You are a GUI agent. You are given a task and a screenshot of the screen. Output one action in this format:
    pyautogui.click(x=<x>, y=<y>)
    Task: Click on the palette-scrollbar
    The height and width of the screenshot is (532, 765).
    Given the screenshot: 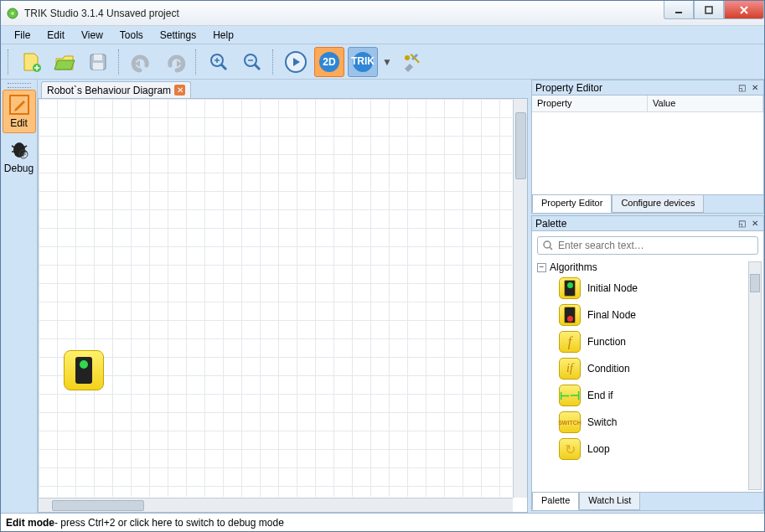 What is the action you would take?
    pyautogui.click(x=755, y=375)
    